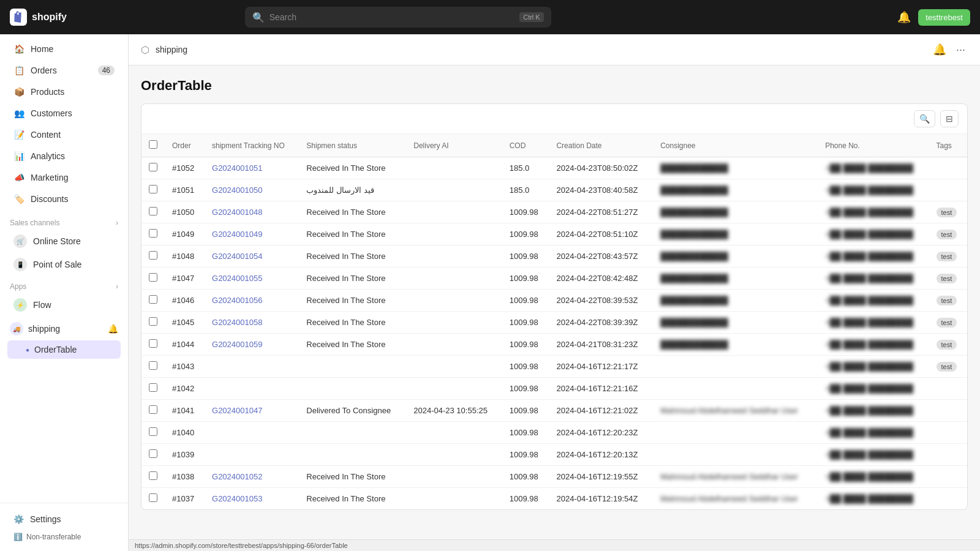  I want to click on row-order: #1042, so click(185, 389).